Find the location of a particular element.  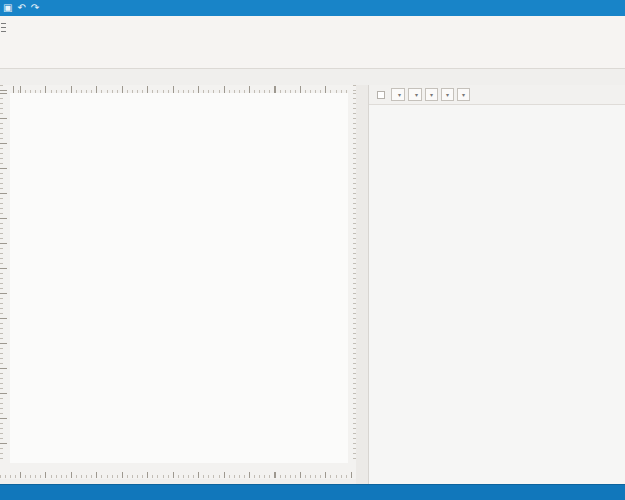

ansicht-dropdown: ▾ is located at coordinates (415, 94).